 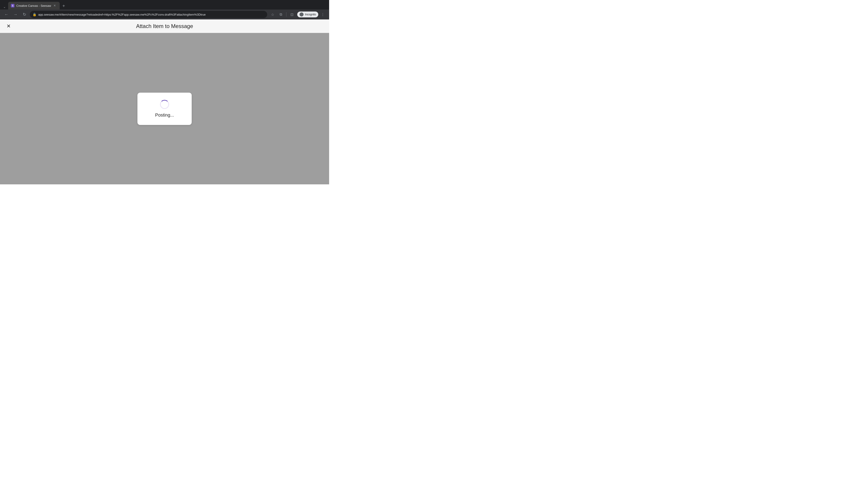 I want to click on profile-icon, so click(x=302, y=14).